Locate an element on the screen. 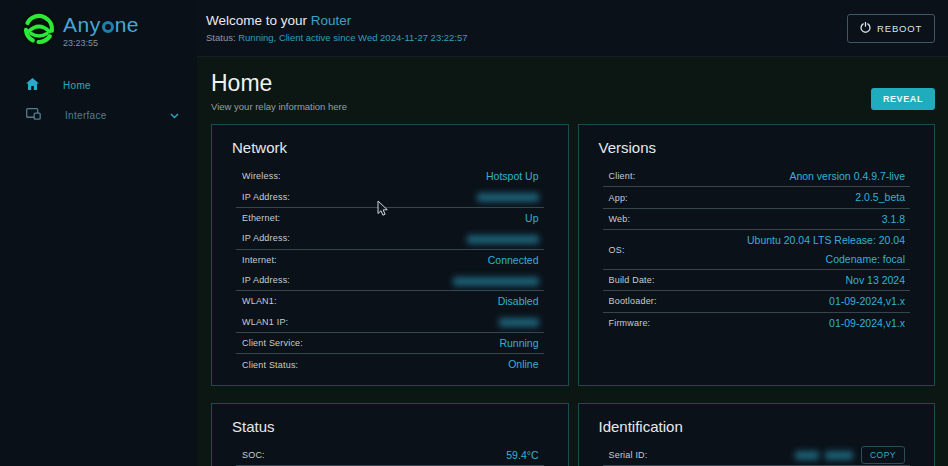 This screenshot has width=948, height=466. row-label: OS: is located at coordinates (617, 250).